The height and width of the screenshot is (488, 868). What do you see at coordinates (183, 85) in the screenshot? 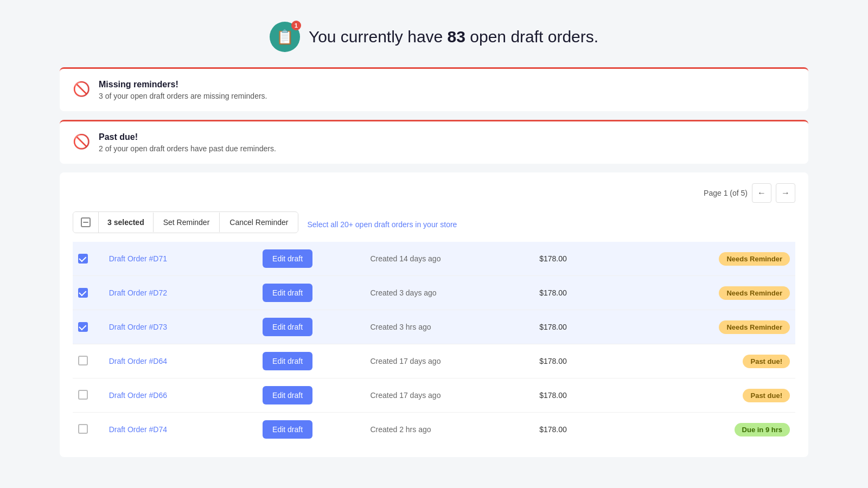
I see `alert-title-missing: Missing reminders!` at bounding box center [183, 85].